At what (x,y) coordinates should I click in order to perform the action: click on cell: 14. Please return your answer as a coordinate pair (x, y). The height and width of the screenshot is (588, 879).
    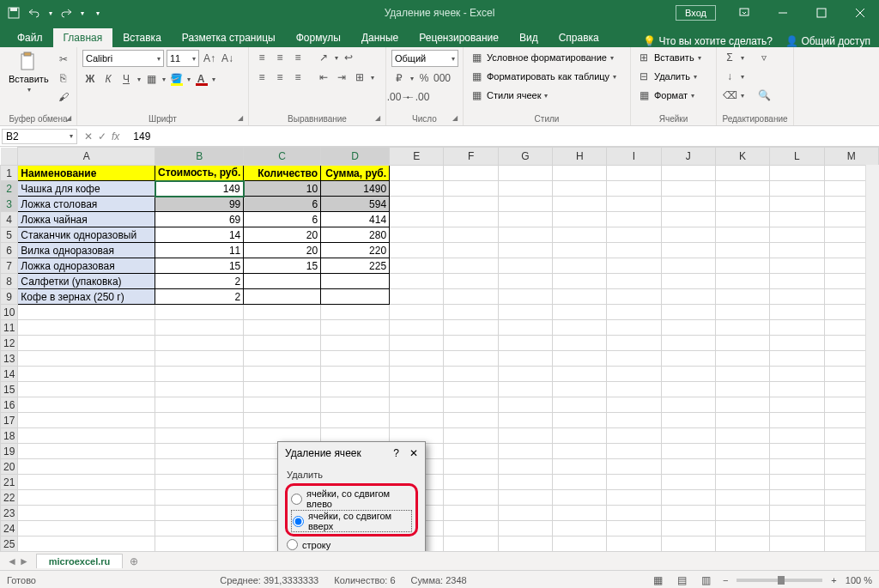
    Looking at the image, I should click on (199, 235).